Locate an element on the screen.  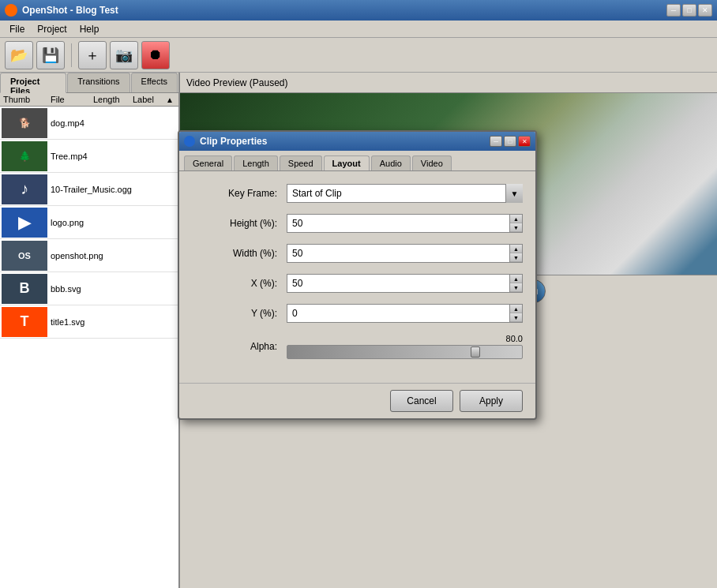
height-value is located at coordinates (398, 223).